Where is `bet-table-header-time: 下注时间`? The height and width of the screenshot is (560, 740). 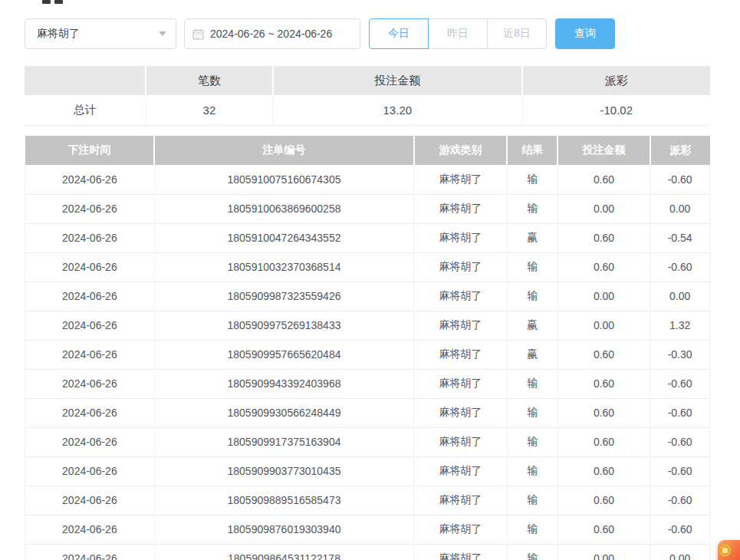
bet-table-header-time: 下注时间 is located at coordinates (90, 150).